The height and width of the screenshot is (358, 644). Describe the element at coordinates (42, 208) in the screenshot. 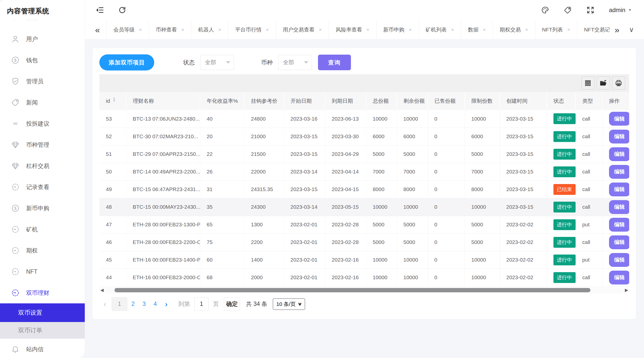

I see `sidebar-item: $ 新币申购` at that location.